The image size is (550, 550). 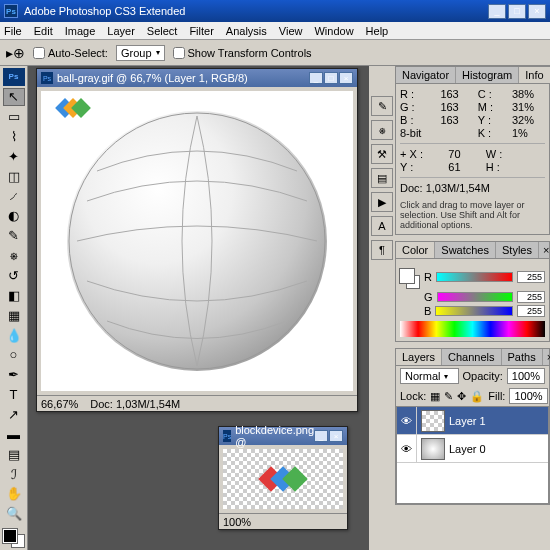 I want to click on lock-position-icon: ✥, so click(x=462, y=396).